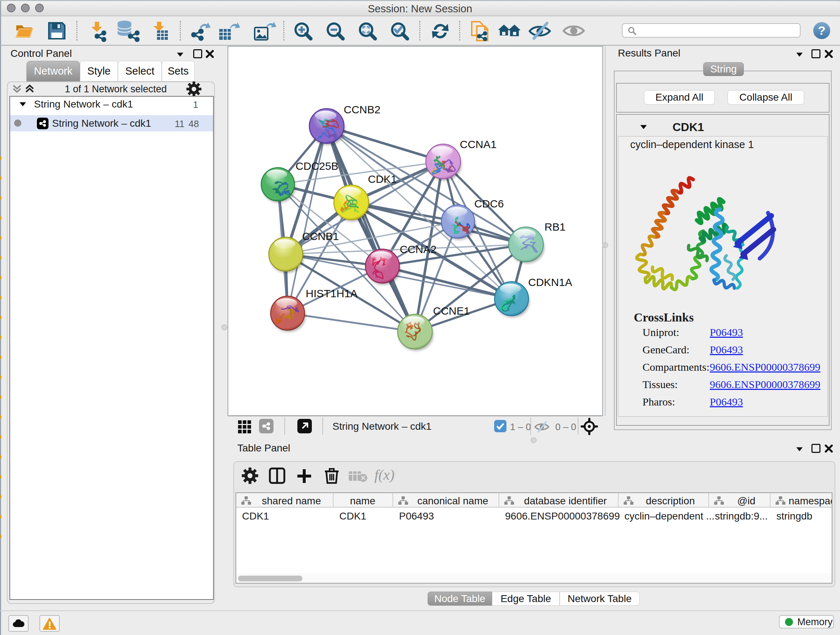  I want to click on svg-text: CCNA2, so click(418, 249).